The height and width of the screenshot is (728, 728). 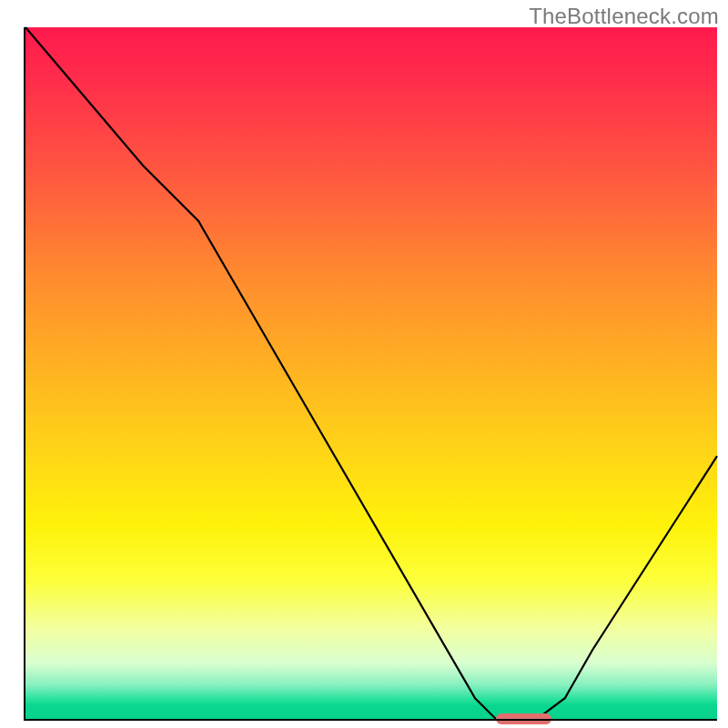 What do you see at coordinates (25, 373) in the screenshot?
I see `y-axis` at bounding box center [25, 373].